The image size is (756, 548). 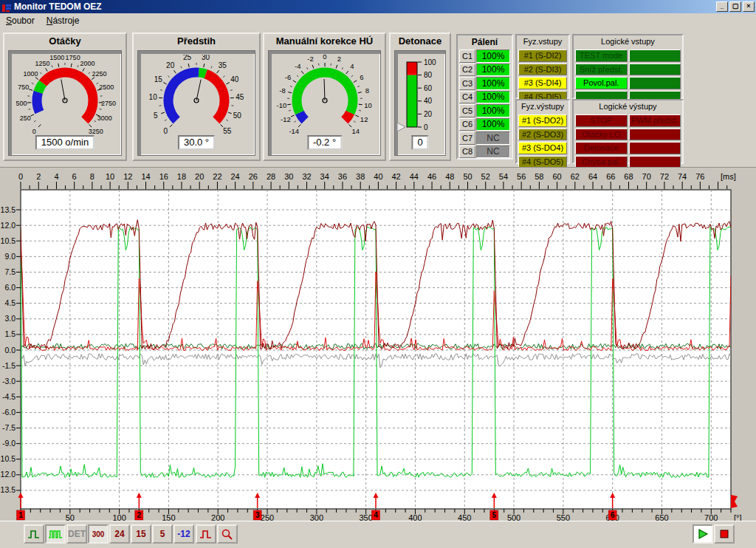 I want to click on svg-text: 52, so click(x=486, y=177).